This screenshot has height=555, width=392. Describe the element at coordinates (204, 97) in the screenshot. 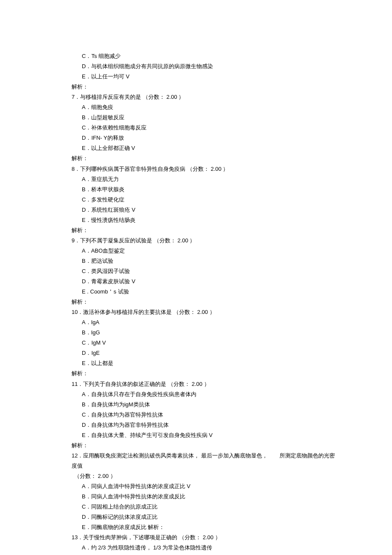

I see `q7-stem: 7．与移植排斥反应有关的是 （分数： 2.00 ）` at that location.